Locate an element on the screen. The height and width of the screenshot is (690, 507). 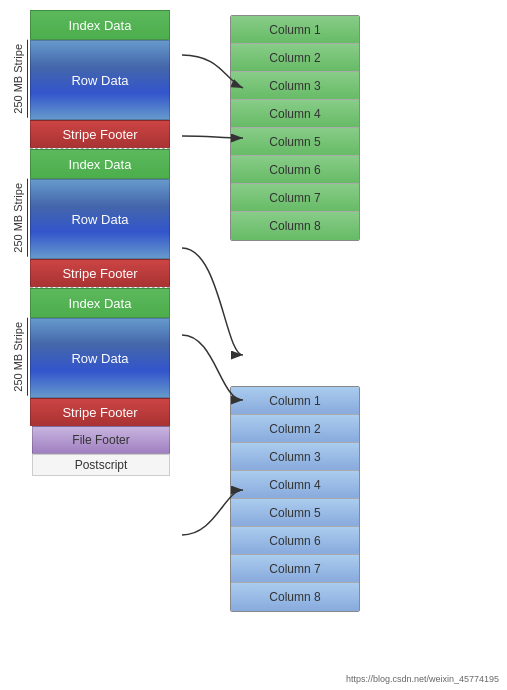
stripe-group-1: 250 MB Stripe Index Data Row Data Stripe… is located at coordinates (90, 79).